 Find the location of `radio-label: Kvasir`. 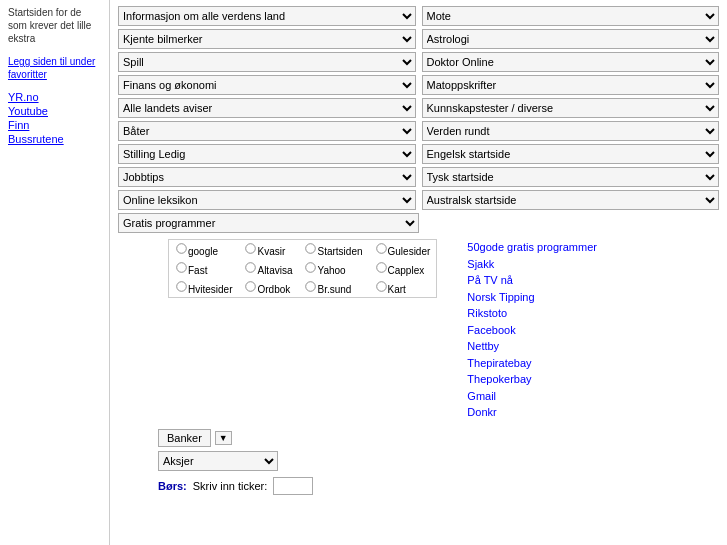

radio-label: Kvasir is located at coordinates (271, 252).